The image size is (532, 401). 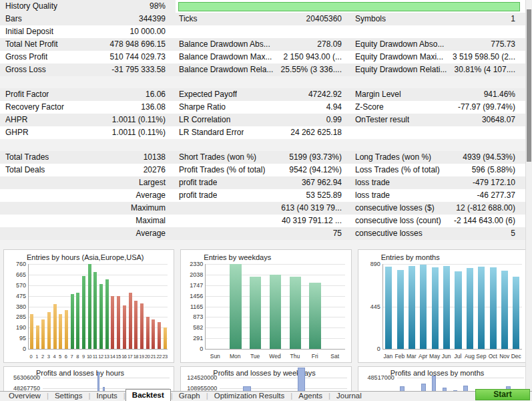 I want to click on stat-label: Equity Drawdown Maxi..., so click(x=399, y=57).